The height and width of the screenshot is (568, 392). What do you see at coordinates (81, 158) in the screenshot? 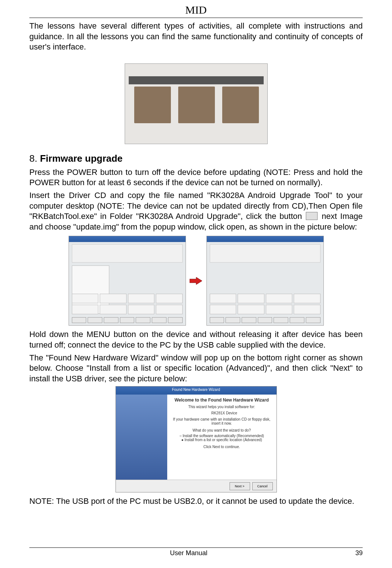
I see `section-title: Firmware upgrade` at bounding box center [81, 158].